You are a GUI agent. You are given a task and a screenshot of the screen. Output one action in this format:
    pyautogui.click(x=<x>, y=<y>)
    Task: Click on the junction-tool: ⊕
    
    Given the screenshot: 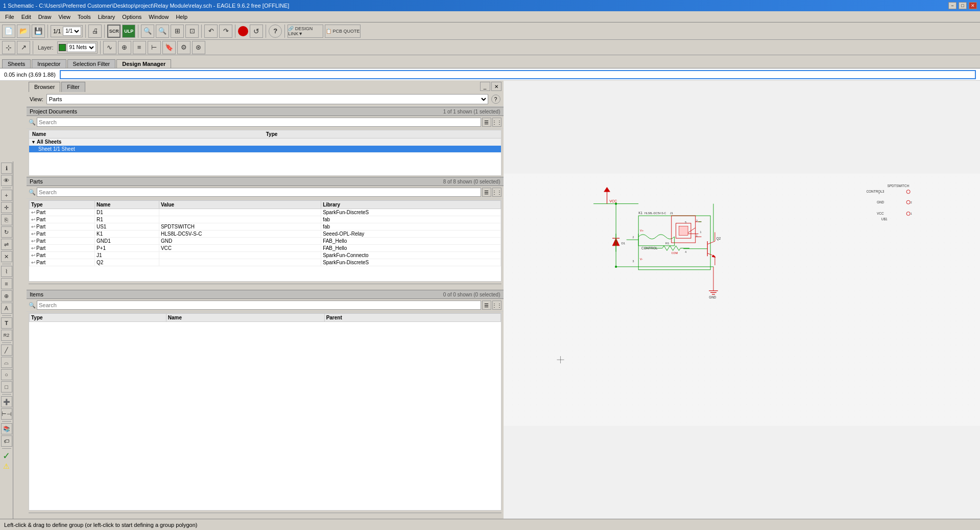 What is the action you would take?
    pyautogui.click(x=125, y=48)
    